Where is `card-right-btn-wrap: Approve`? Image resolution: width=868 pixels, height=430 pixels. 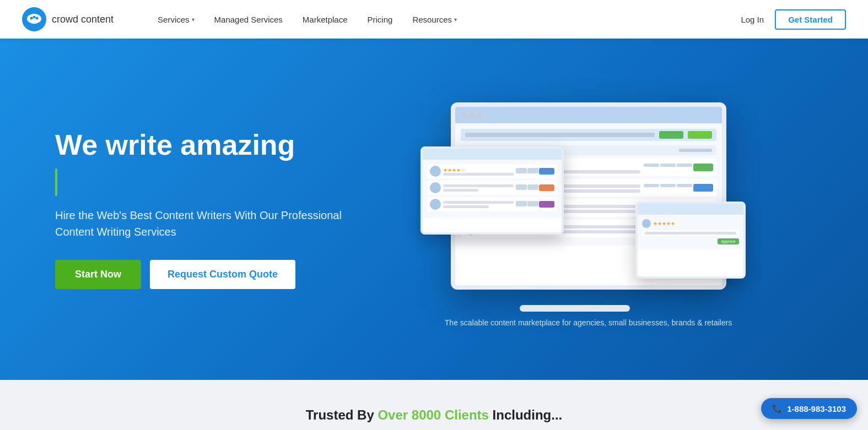 card-right-btn-wrap: Approve is located at coordinates (691, 241).